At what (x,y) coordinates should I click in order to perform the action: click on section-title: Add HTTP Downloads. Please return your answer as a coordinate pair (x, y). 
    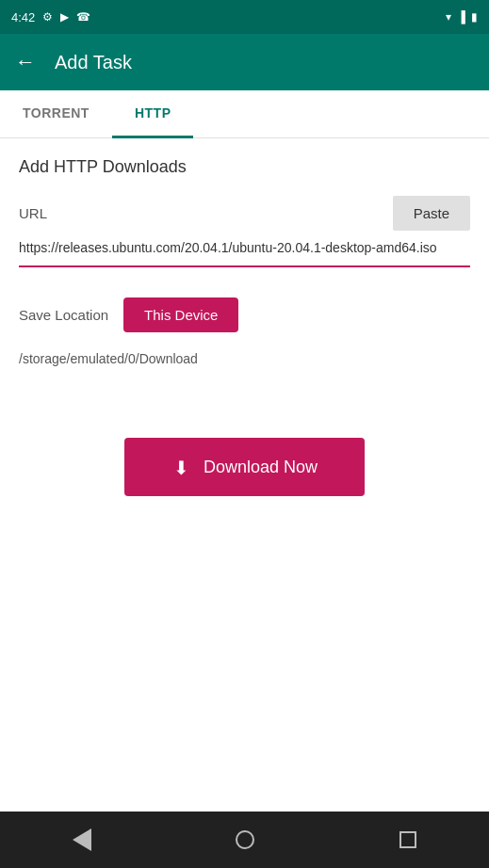
    Looking at the image, I should click on (245, 168).